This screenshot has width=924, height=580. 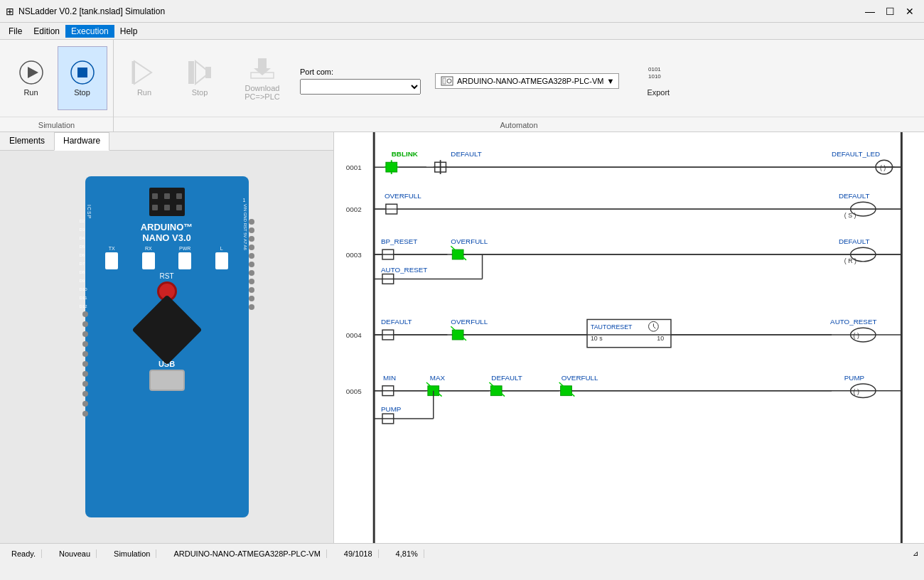 I want to click on export-icon: 0101 1010, so click(x=658, y=72).